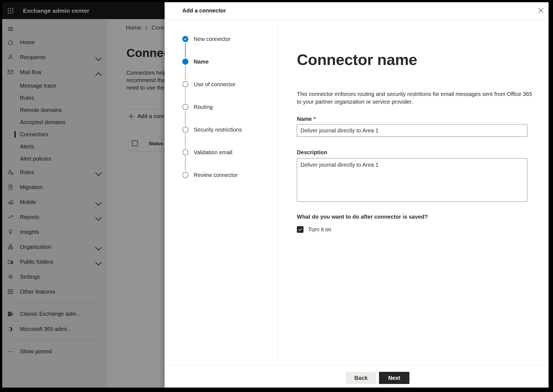 The height and width of the screenshot is (392, 553). I want to click on close-button, so click(541, 11).